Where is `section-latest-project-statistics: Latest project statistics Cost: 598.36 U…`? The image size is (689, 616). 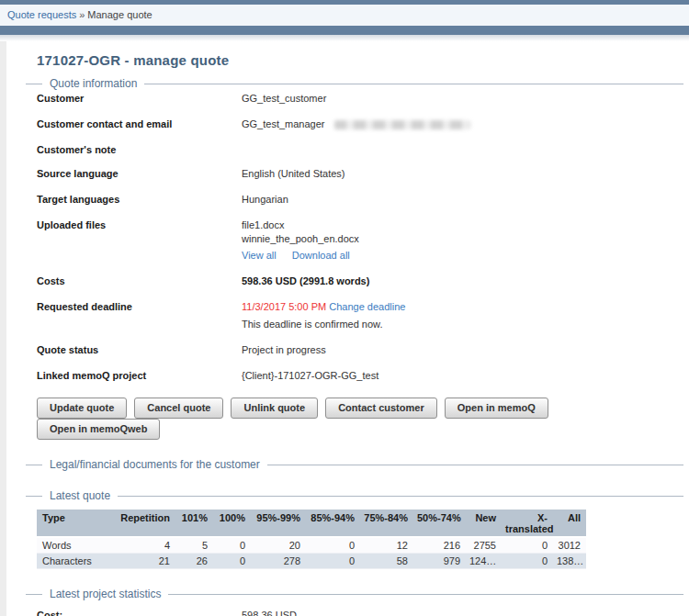 section-latest-project-statistics: Latest project statistics Cost: 598.36 U… is located at coordinates (355, 602).